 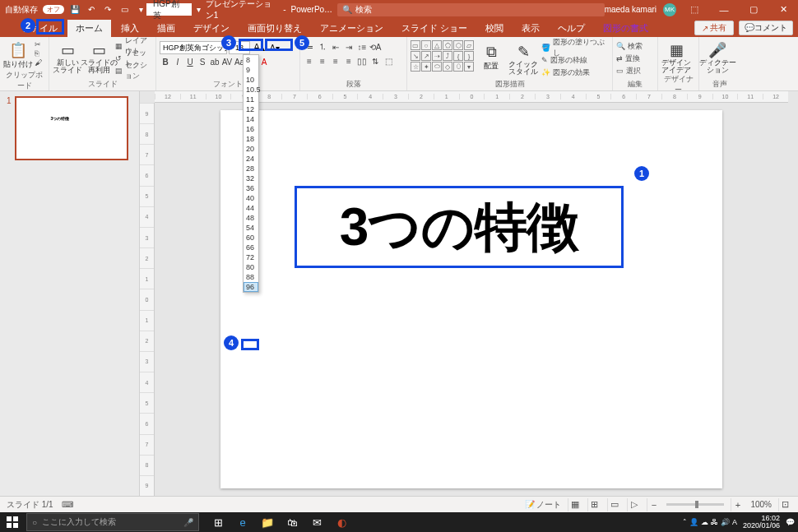 What do you see at coordinates (336, 47) in the screenshot?
I see `decrease-indent-button: ⇤` at bounding box center [336, 47].